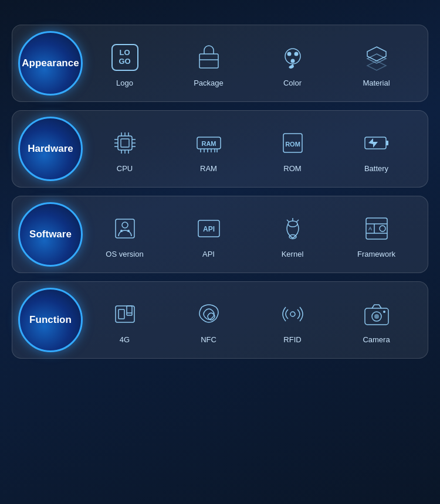 The image size is (440, 504). Describe the element at coordinates (209, 143) in the screenshot. I see `ram-icon: RAM` at that location.